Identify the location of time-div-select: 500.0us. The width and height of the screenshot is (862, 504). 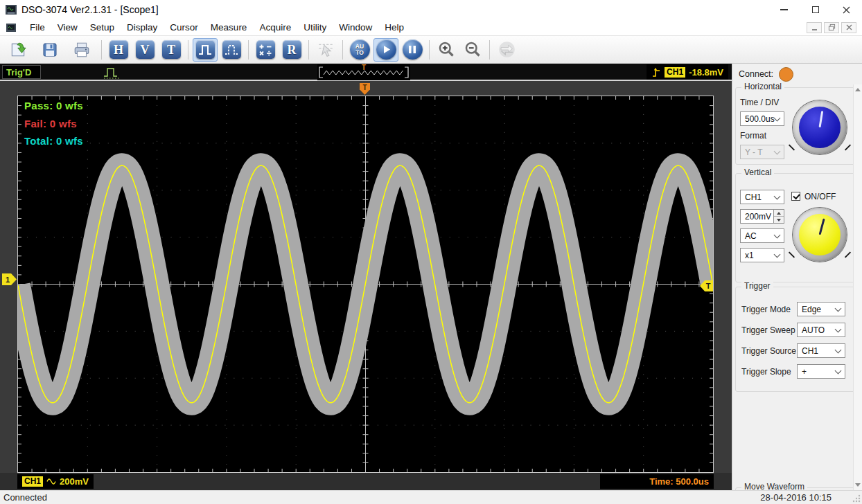
(762, 119).